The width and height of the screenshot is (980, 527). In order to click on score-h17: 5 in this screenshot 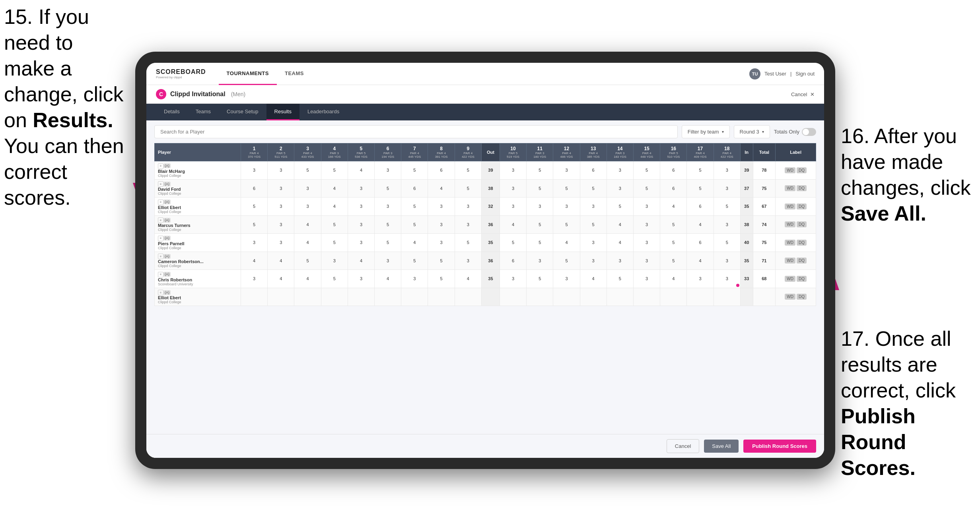, I will do `click(700, 170)`.